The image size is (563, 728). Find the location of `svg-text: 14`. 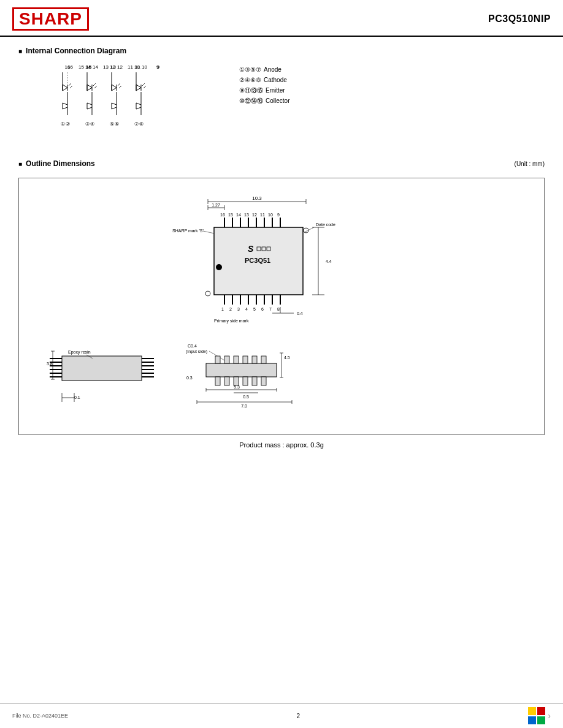

svg-text: 14 is located at coordinates (239, 214).